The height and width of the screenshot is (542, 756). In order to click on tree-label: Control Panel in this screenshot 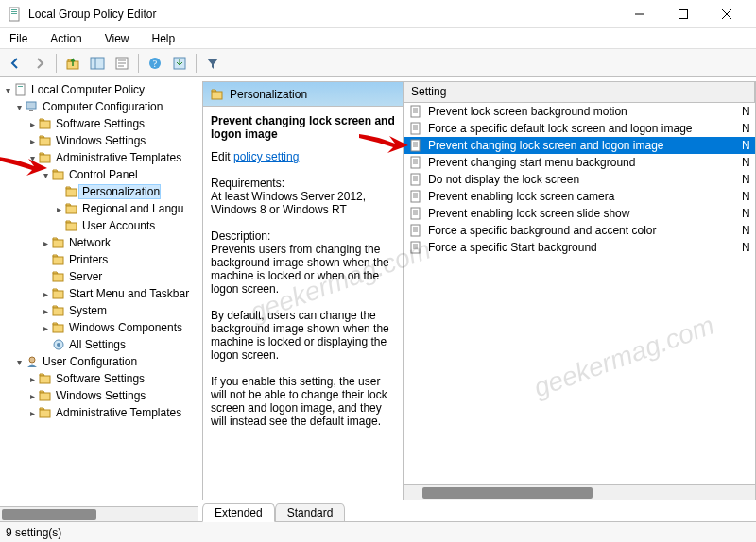, I will do `click(102, 175)`.